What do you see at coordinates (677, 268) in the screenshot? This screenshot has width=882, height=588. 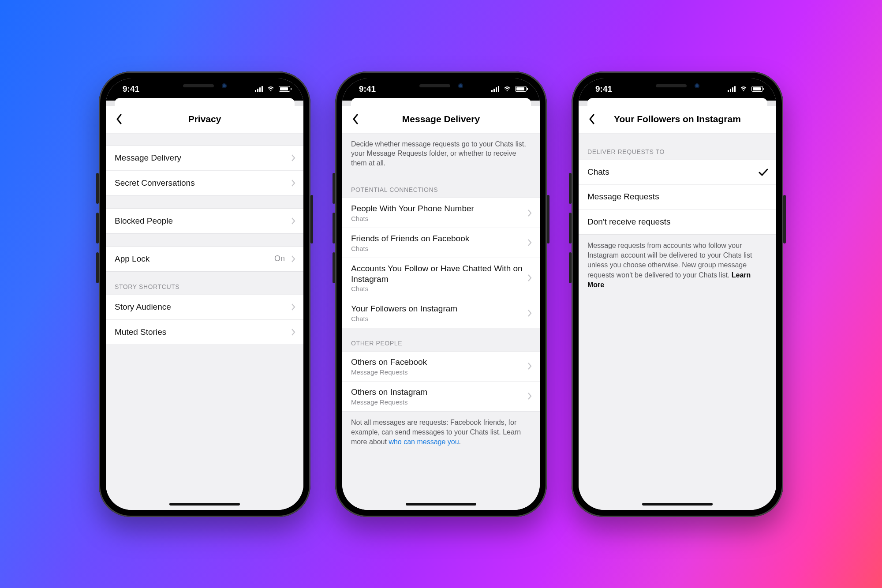 I see `footer-note: Message requests from accounts who follo…` at bounding box center [677, 268].